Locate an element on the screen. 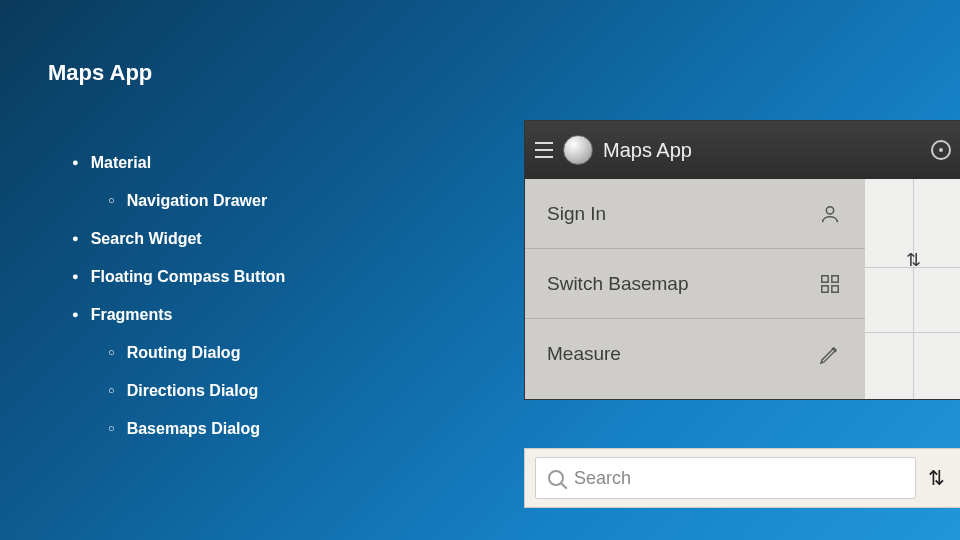 This screenshot has width=960, height=540. drawer-item-label: Sign In is located at coordinates (576, 214).